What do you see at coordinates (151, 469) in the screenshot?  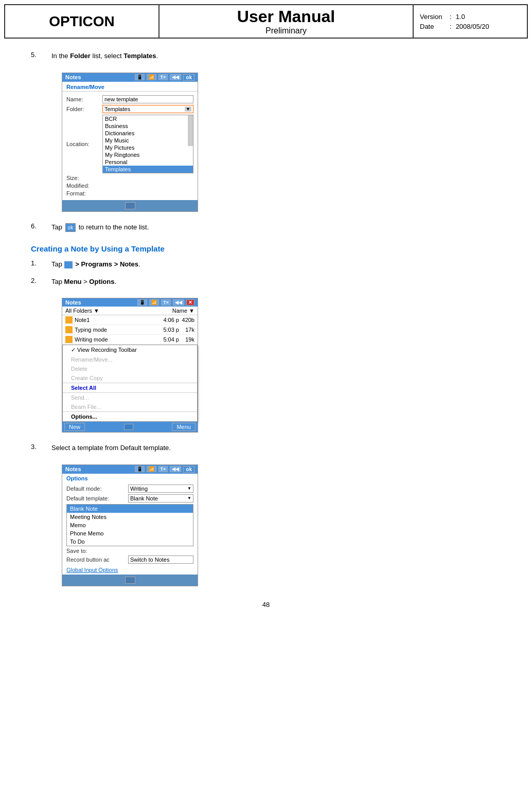 I see `opt-icon-signal: 📶` at bounding box center [151, 469].